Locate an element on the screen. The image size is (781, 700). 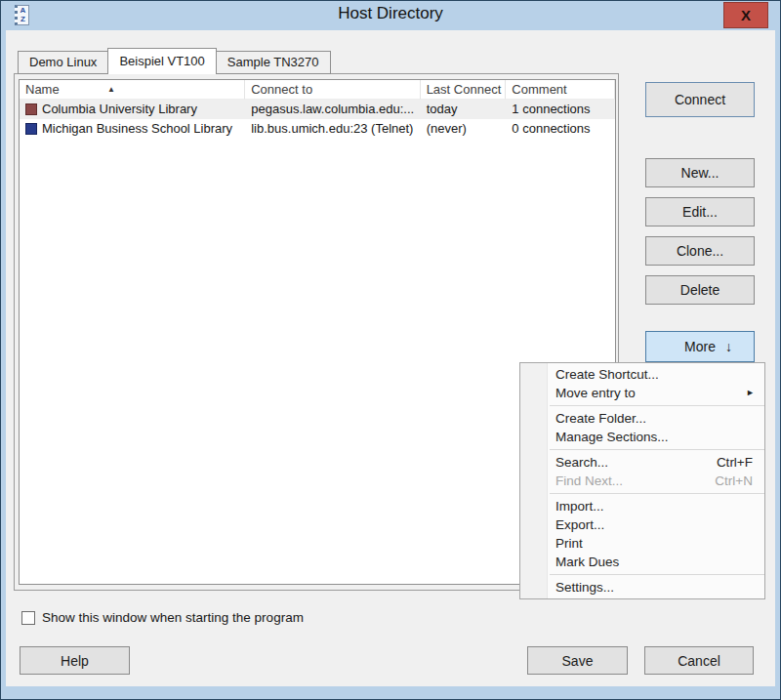
tab-bar: Demo LinuxBeispiel VT100Sample TN3270 is located at coordinates (174, 61).